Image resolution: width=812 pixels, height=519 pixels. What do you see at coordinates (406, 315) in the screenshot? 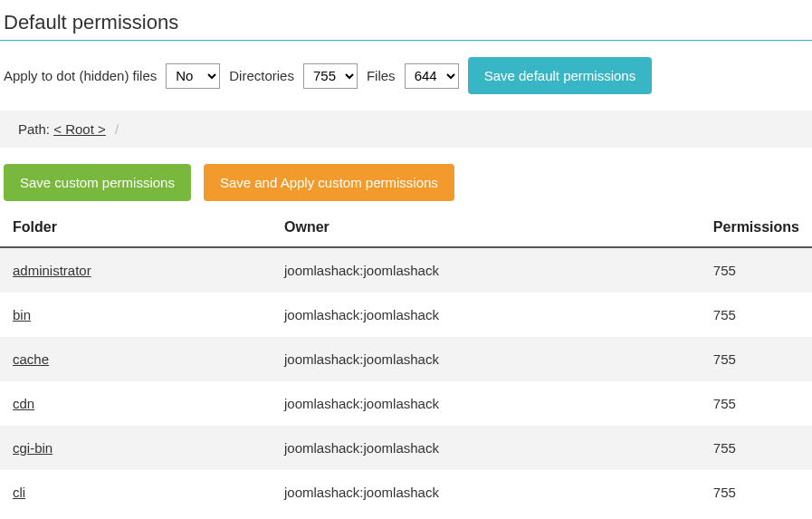
I see `table-row: binjoomlashack:joomlashack755` at bounding box center [406, 315].